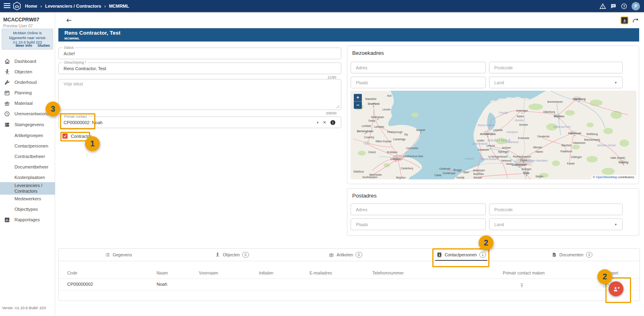 This screenshot has height=316, width=644. I want to click on map-label: Hamburg, so click(579, 99).